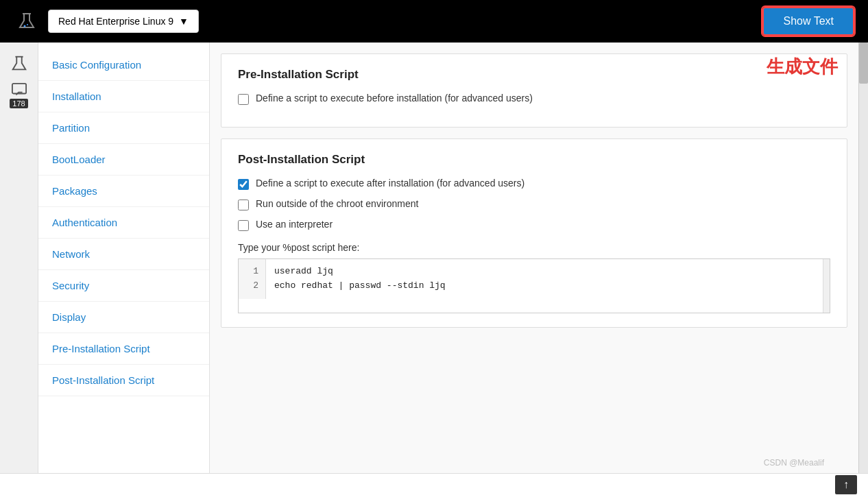  Describe the element at coordinates (548, 271) in the screenshot. I see `code-line-1: useradd ljq` at that location.